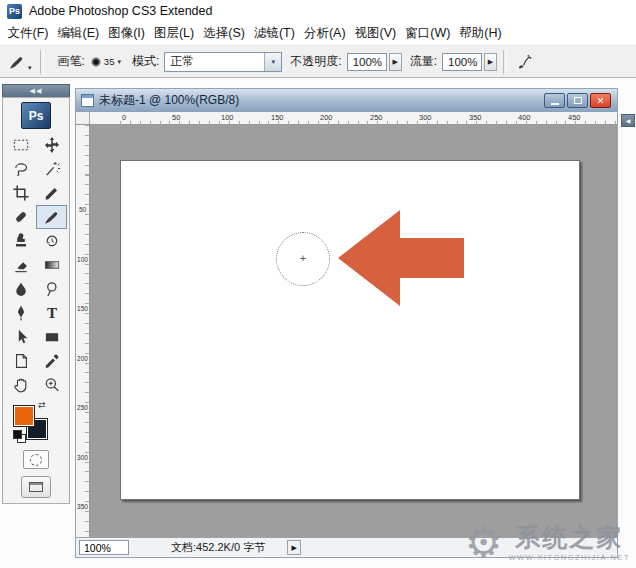 This screenshot has width=636, height=568. I want to click on tool-crop, so click(20, 193).